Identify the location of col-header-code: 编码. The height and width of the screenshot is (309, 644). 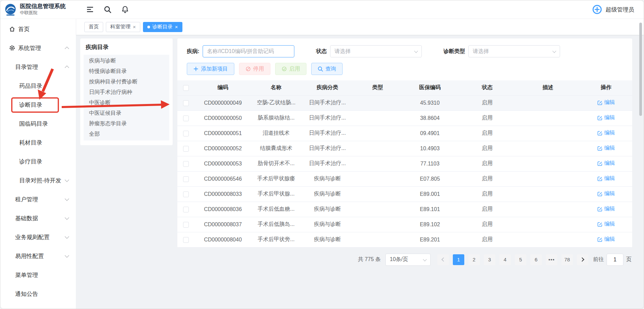
(223, 88).